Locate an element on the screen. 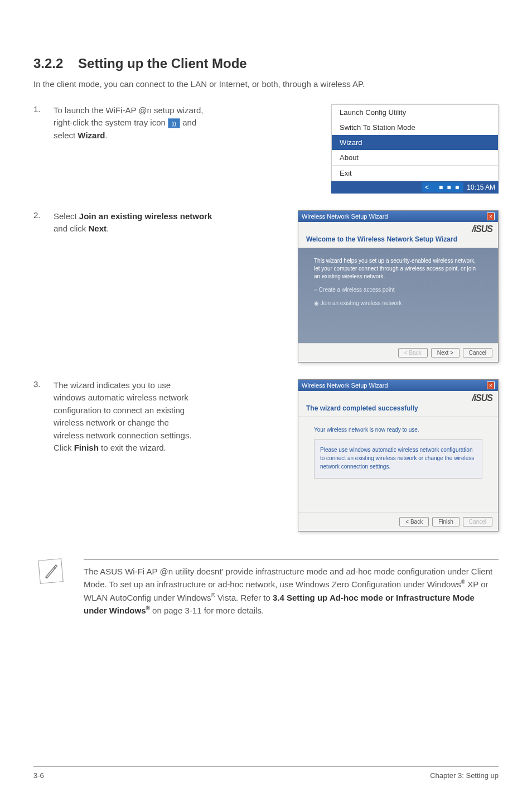 Image resolution: width=532 pixels, height=802 pixels. wizard-welcome-screenshot: Wireless Network Setup Wizard × /iSUS We… is located at coordinates (398, 287).